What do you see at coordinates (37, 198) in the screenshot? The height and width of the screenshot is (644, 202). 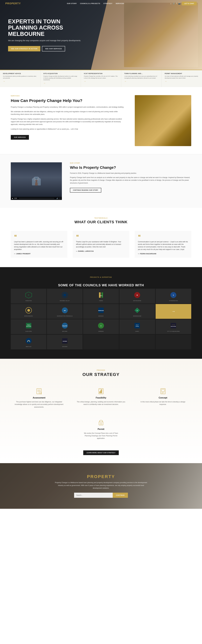 I see `video-progress` at bounding box center [37, 198].